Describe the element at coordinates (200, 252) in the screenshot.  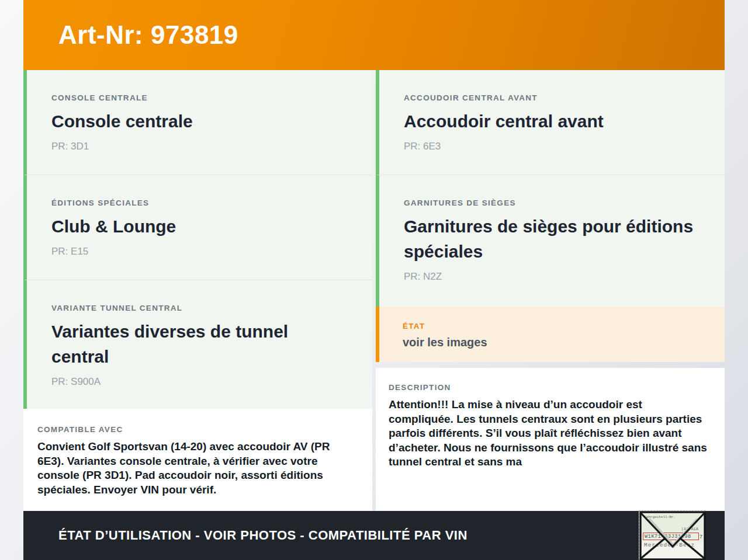
I see `pr-code: PR: E15` at that location.